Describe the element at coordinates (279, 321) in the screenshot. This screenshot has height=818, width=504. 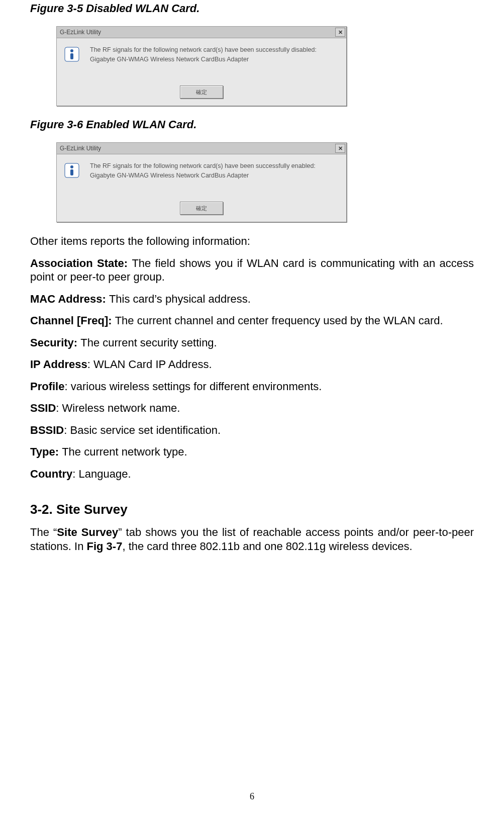
I see `def-text: The current channel and center frequency…` at that location.